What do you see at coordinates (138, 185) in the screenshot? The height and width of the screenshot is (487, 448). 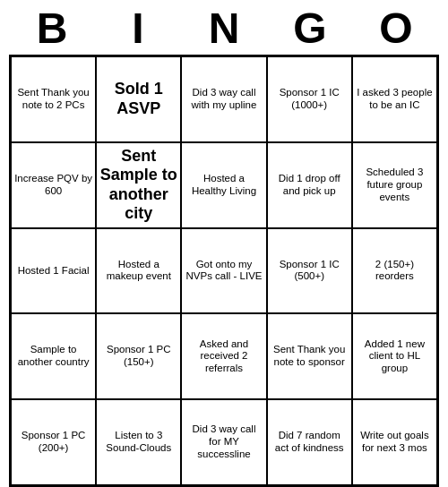 I see `bingo-cell-6: Sent Sample to another city` at bounding box center [138, 185].